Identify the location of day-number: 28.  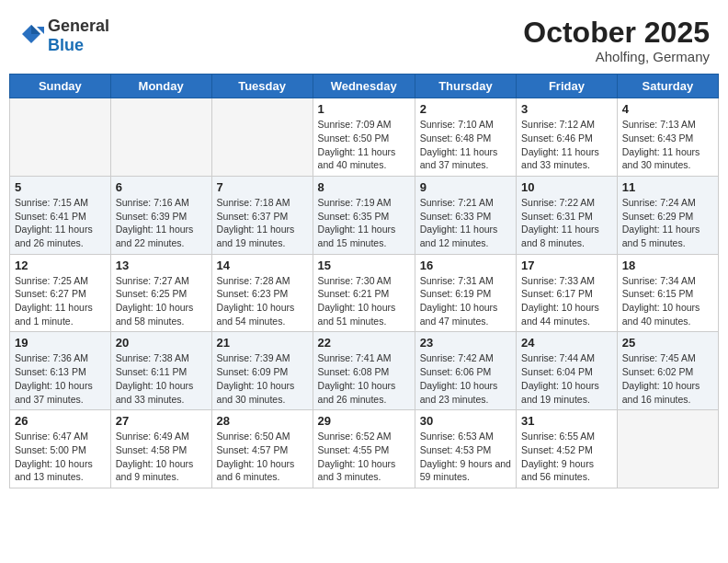
(263, 421).